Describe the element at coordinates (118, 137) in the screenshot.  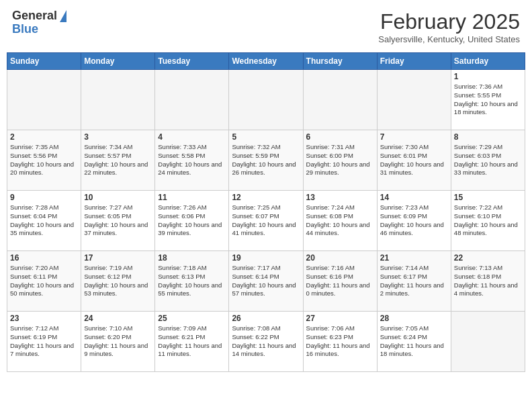
I see `day-number: 3` at that location.